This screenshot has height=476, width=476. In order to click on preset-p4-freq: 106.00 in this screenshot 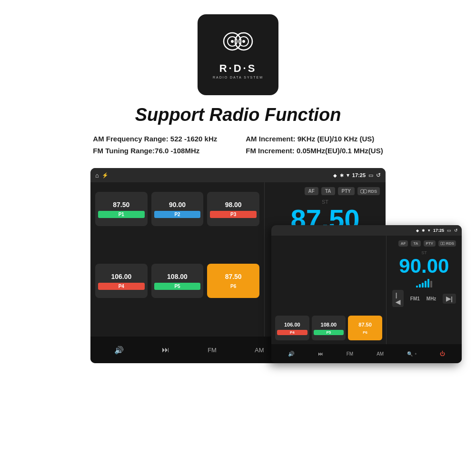, I will do `click(121, 277)`.